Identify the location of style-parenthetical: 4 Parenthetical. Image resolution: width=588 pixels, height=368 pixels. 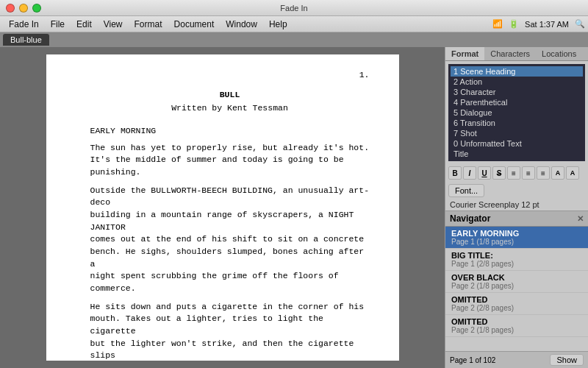
(517, 102).